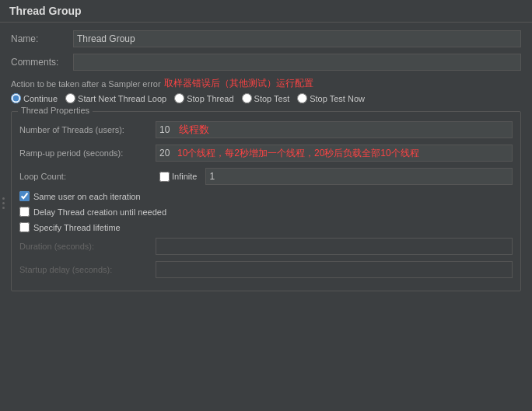 The height and width of the screenshot is (411, 532). Describe the element at coordinates (272, 99) in the screenshot. I see `radio-stop-test-label: Stop Test` at that location.